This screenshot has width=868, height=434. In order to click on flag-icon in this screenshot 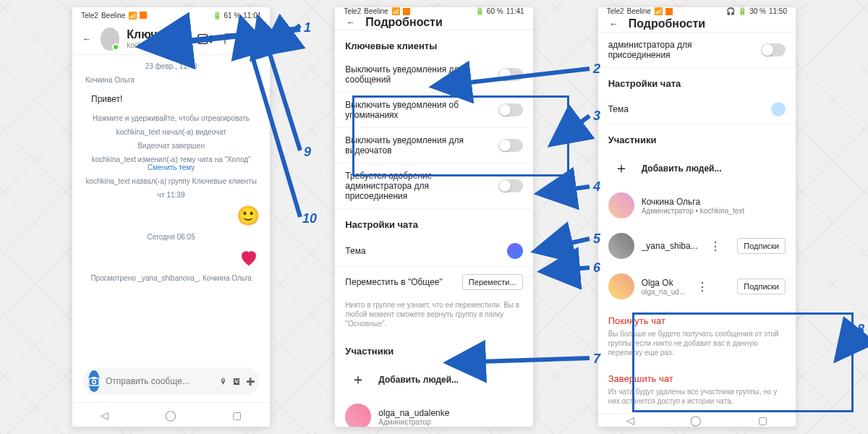, I will do `click(229, 39)`.